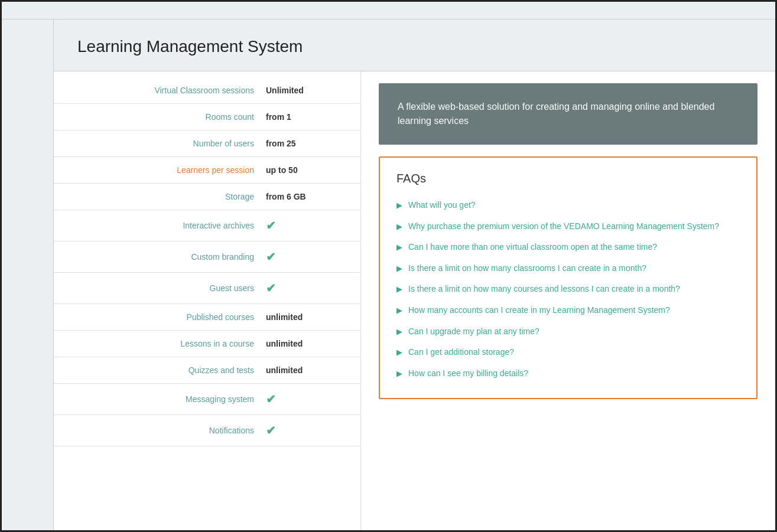  I want to click on feature-value: from 6 GB, so click(301, 197).